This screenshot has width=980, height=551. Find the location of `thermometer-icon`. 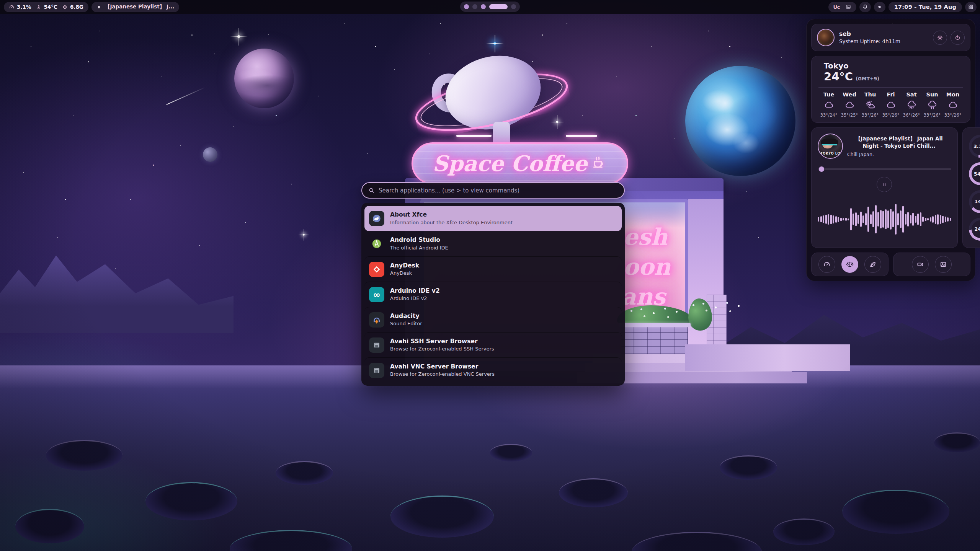

thermometer-icon is located at coordinates (38, 7).